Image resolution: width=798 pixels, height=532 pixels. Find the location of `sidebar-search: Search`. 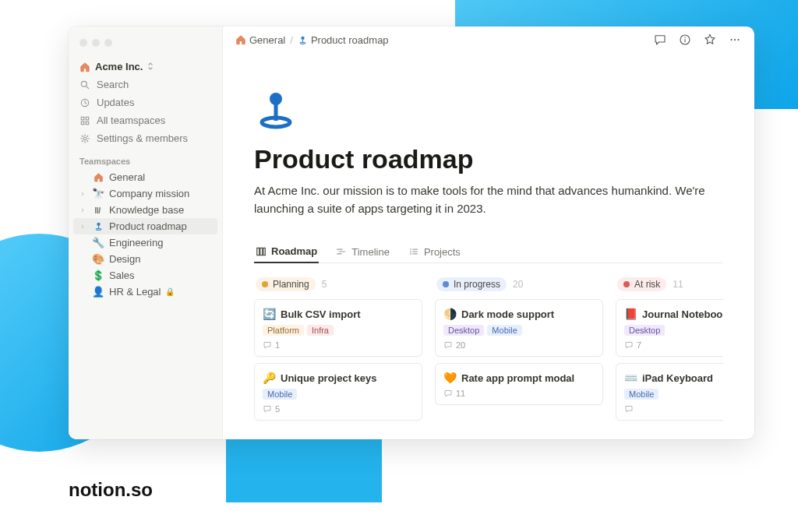

sidebar-search: Search is located at coordinates (145, 84).